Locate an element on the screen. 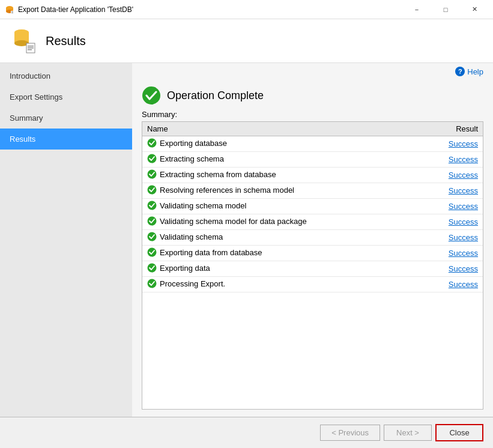 The width and height of the screenshot is (493, 448). next-button: Next > is located at coordinates (408, 432).